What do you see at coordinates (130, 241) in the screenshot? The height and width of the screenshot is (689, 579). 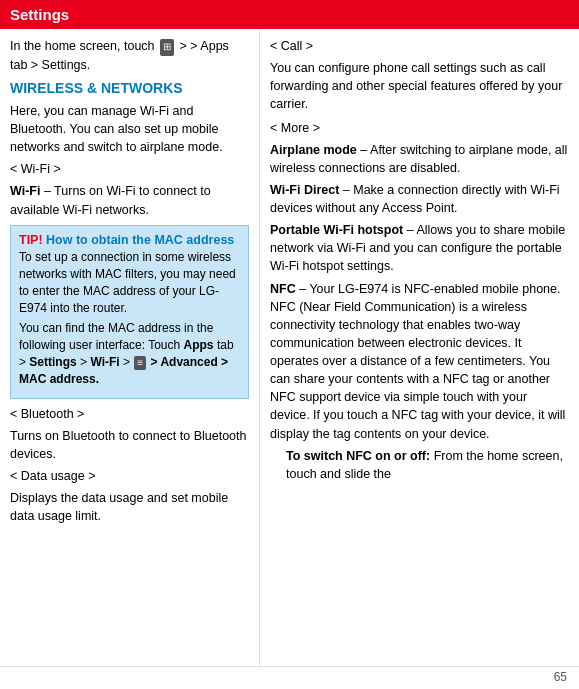 I see `tip-title: TIP! How to obtain the MAC address` at bounding box center [130, 241].